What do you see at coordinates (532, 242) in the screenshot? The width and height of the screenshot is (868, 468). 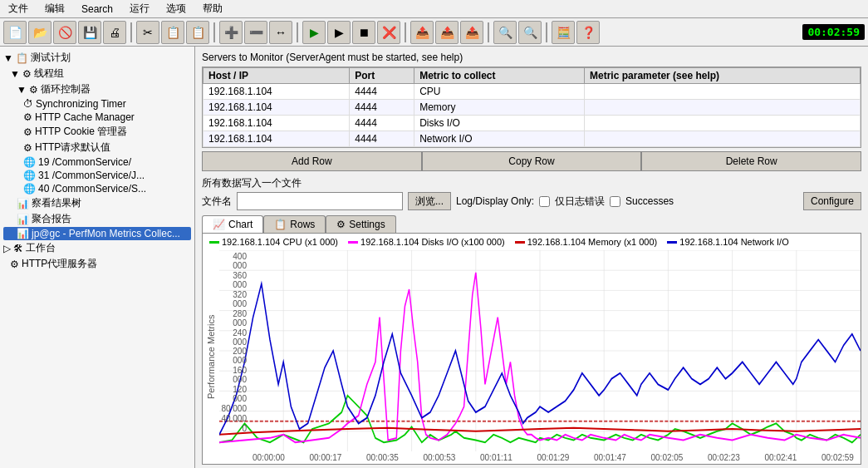 I see `chart-legend: 192.168.1.104 CPU (x1 000)192.168.1.104 …` at bounding box center [532, 242].